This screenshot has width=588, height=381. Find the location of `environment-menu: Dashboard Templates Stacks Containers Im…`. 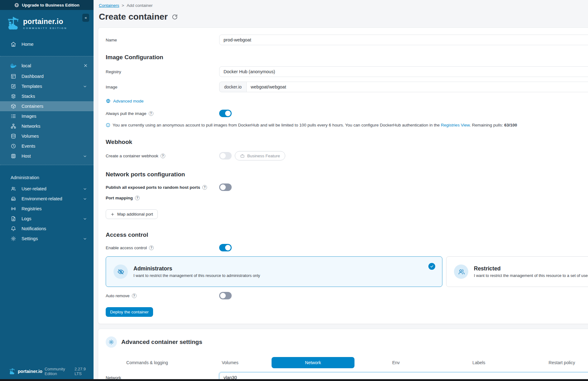

environment-menu: Dashboard Templates Stacks Containers Im… is located at coordinates (47, 116).